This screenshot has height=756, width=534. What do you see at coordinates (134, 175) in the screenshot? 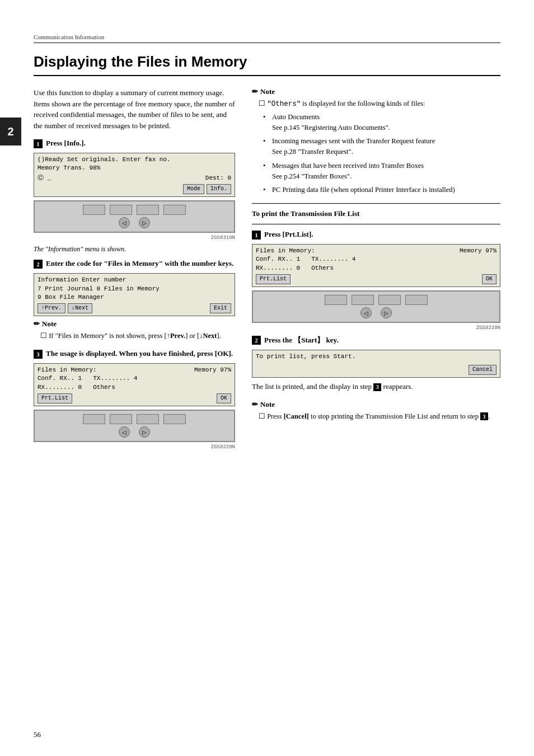
I see `lcd-screen-1: ()Ready Set originals. Enter fax no. Mem…` at bounding box center [134, 175].